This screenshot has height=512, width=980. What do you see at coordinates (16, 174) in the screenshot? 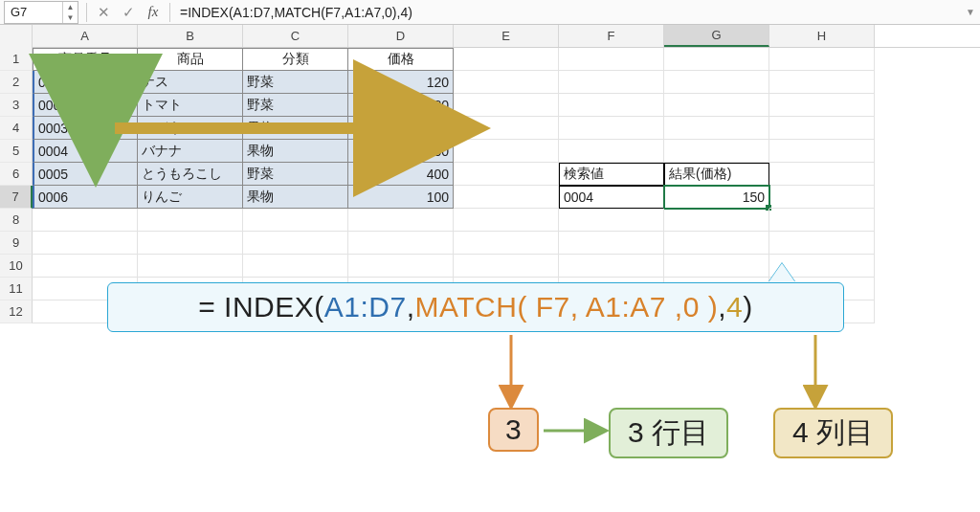
I see `row-header: 6` at bounding box center [16, 174].